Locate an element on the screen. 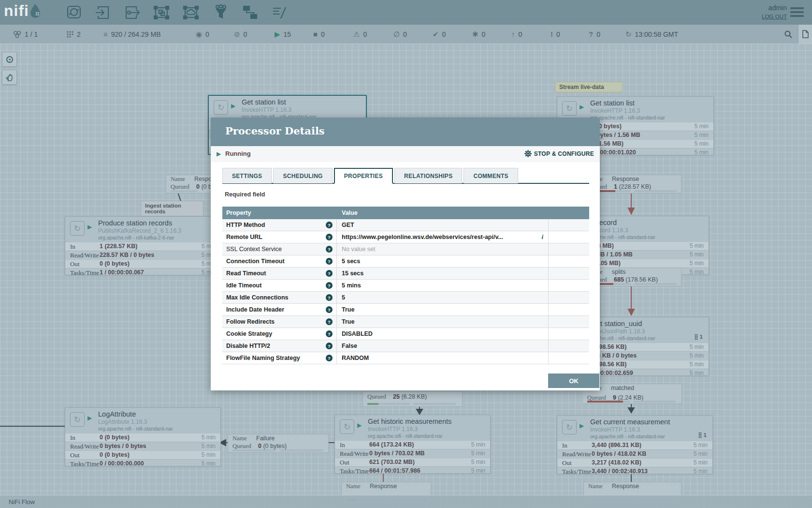  running-icon: ▶ is located at coordinates (218, 154).